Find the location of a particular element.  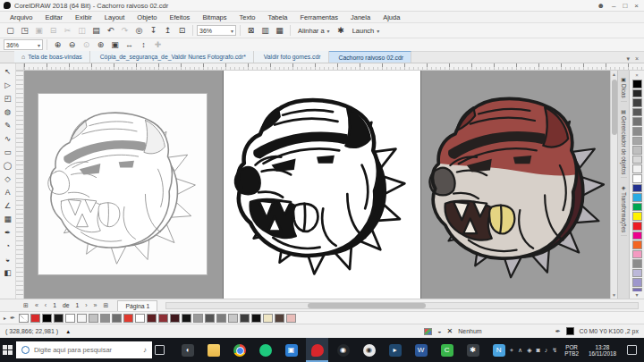

polygon-tool: ◇ is located at coordinates (7, 179).